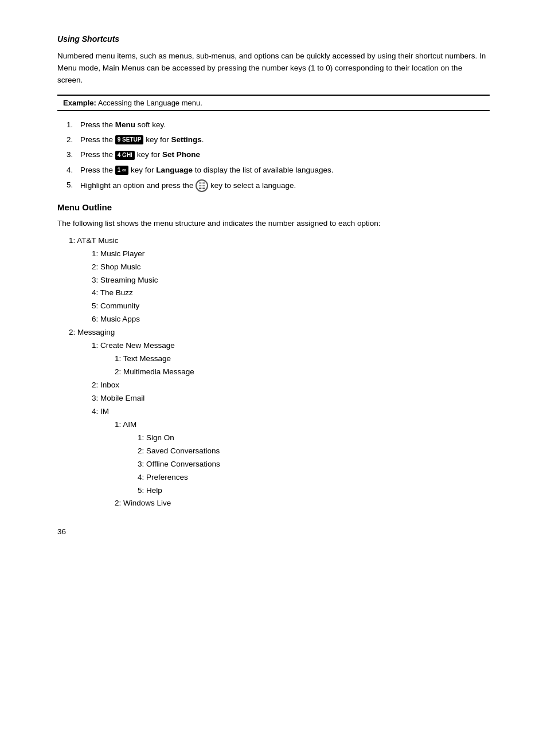 The width and height of the screenshot is (547, 756). What do you see at coordinates (70, 125) in the screenshot?
I see `step-1-num: 1.` at bounding box center [70, 125].